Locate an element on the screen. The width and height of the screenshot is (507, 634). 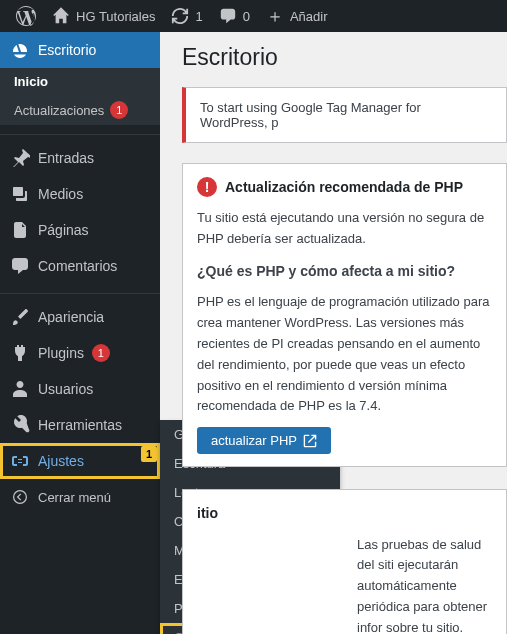
menu-users: Usuarios is located at coordinates (80, 389).